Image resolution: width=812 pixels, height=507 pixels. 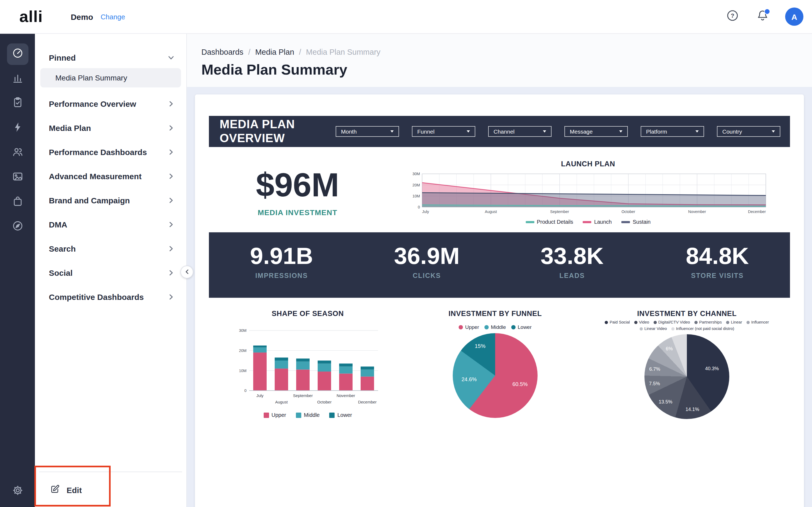 I want to click on pie-slice-label: 13.5%, so click(x=666, y=402).